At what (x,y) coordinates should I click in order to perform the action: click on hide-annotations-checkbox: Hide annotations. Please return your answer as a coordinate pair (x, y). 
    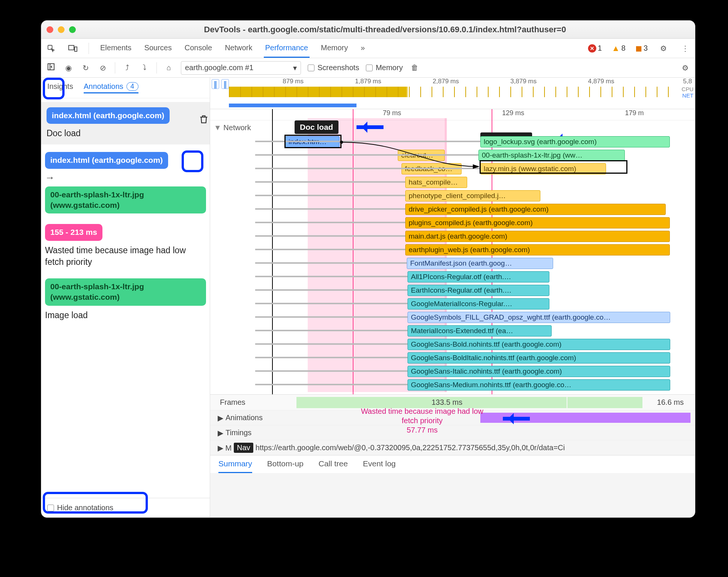
    Looking at the image, I should click on (80, 508).